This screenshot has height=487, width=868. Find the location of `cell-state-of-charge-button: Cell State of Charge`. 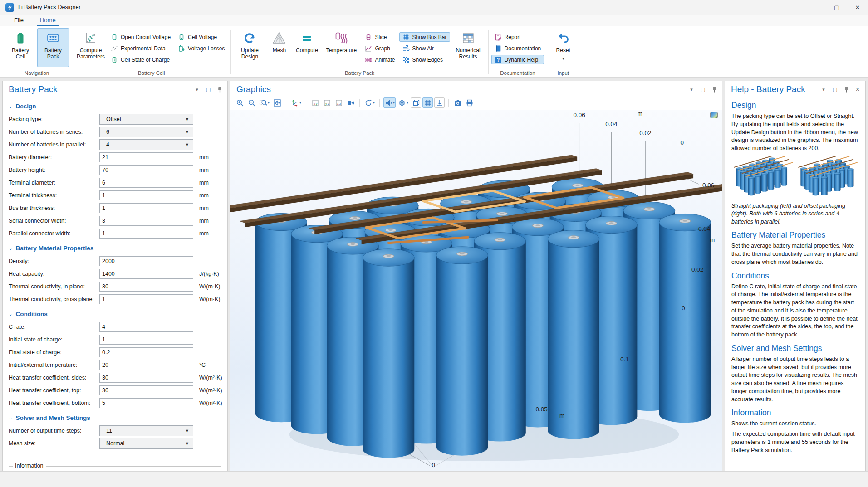

cell-state-of-charge-button: Cell State of Charge is located at coordinates (141, 60).